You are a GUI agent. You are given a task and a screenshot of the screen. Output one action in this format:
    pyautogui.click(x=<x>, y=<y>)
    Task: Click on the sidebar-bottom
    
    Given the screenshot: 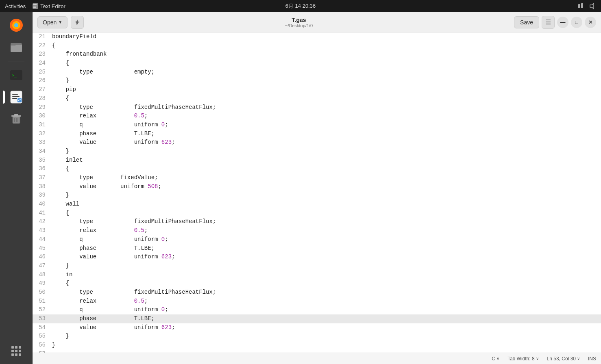 What is the action you would take?
    pyautogui.click(x=16, y=351)
    